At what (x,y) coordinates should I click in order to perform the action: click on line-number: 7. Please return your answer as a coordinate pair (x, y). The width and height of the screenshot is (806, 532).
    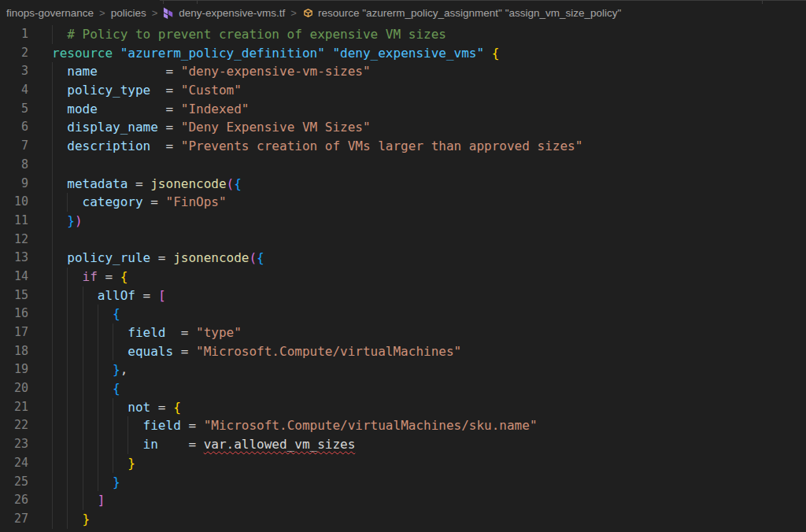
    Looking at the image, I should click on (14, 146).